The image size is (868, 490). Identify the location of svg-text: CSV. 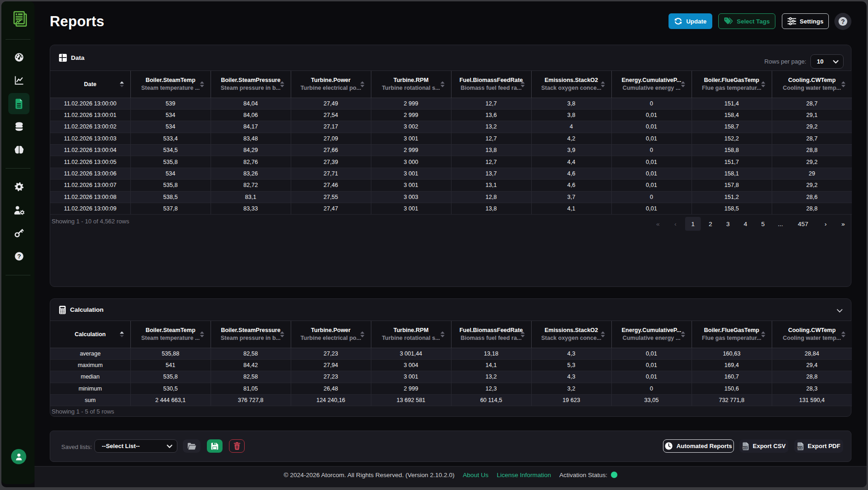
(745, 448).